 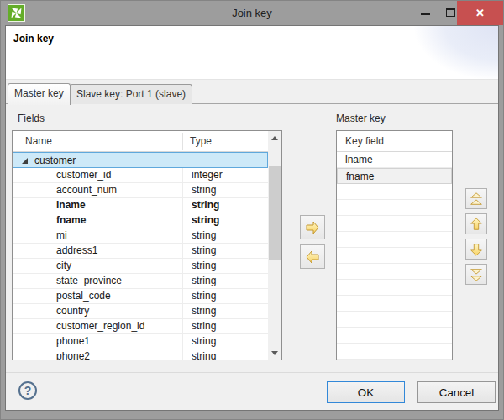 I want to click on field-row: mistring, so click(x=140, y=236).